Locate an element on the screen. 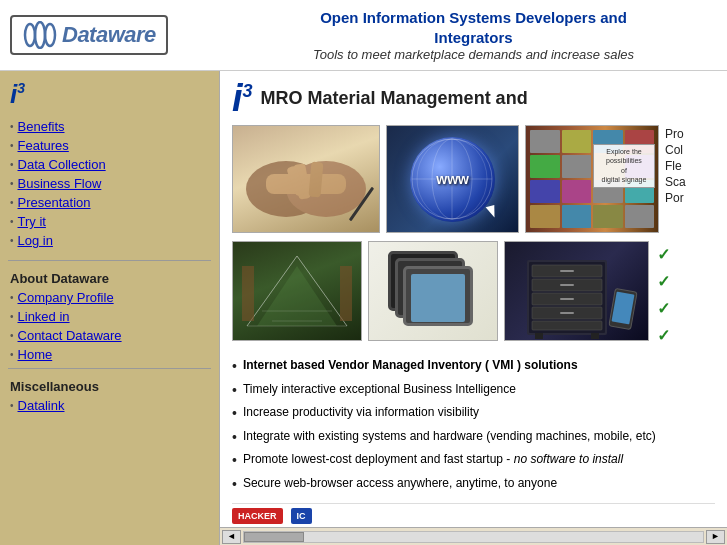 This screenshot has width=727, height=545. right-col-text: Pro Col Fle Sca Por is located at coordinates (690, 165).